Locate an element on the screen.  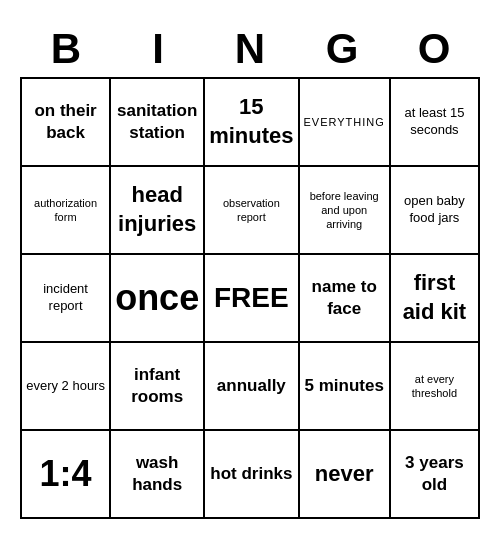
letter-o: O is located at coordinates (434, 49).